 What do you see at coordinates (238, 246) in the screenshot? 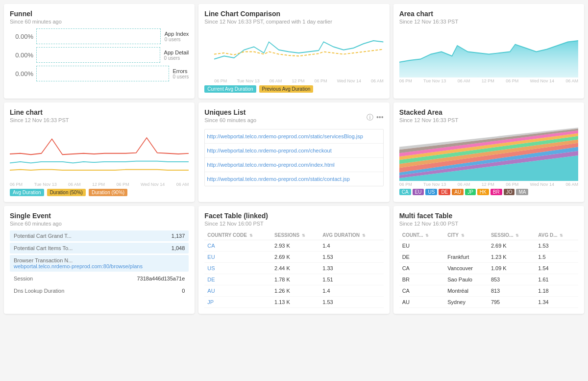
I see `cell-country-0: CA` at bounding box center [238, 246].